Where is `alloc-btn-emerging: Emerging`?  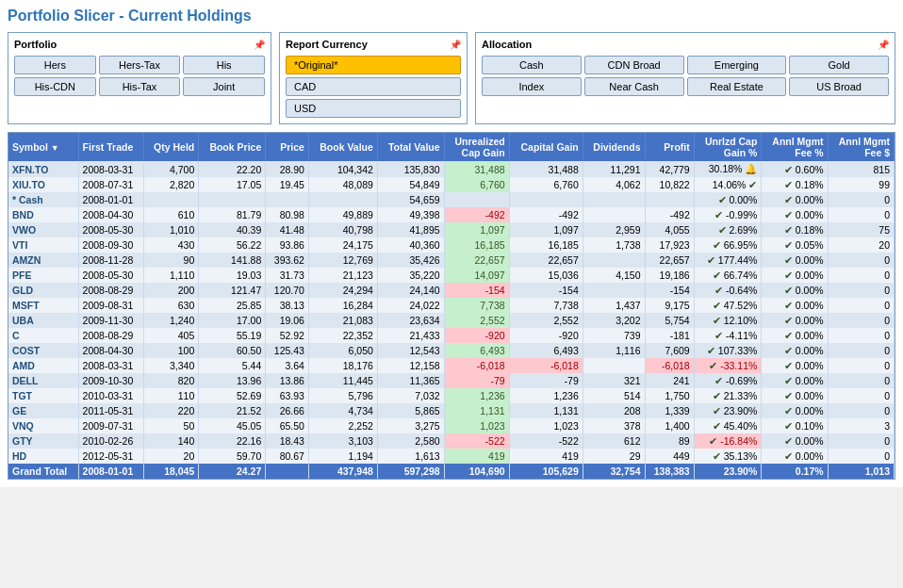 alloc-btn-emerging: Emerging is located at coordinates (737, 65).